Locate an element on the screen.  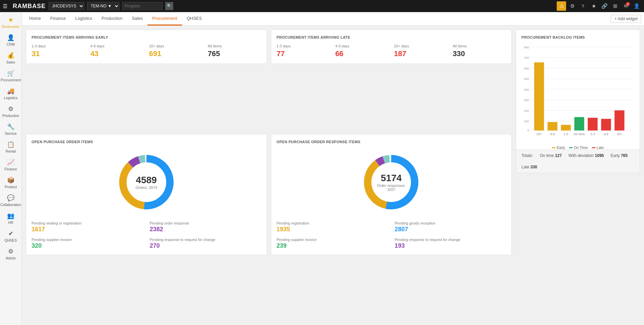
open-por-card: OPEN PURCHASE ORDER RESPONSE ITEMS 5174 … is located at coordinates (392, 195).